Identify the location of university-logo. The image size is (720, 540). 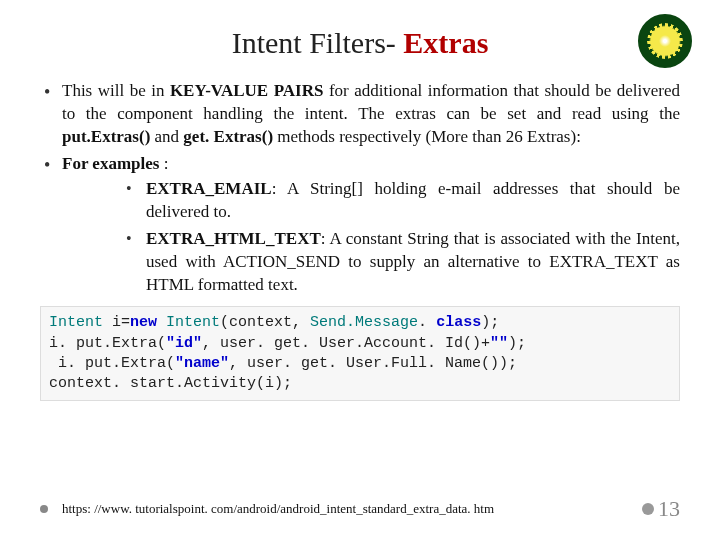
(665, 41).